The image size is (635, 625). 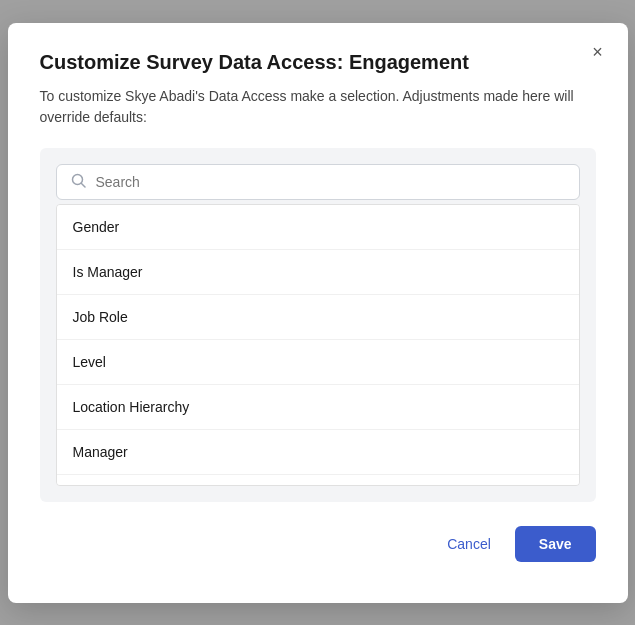 What do you see at coordinates (598, 52) in the screenshot?
I see `close-icon: ×` at bounding box center [598, 52].